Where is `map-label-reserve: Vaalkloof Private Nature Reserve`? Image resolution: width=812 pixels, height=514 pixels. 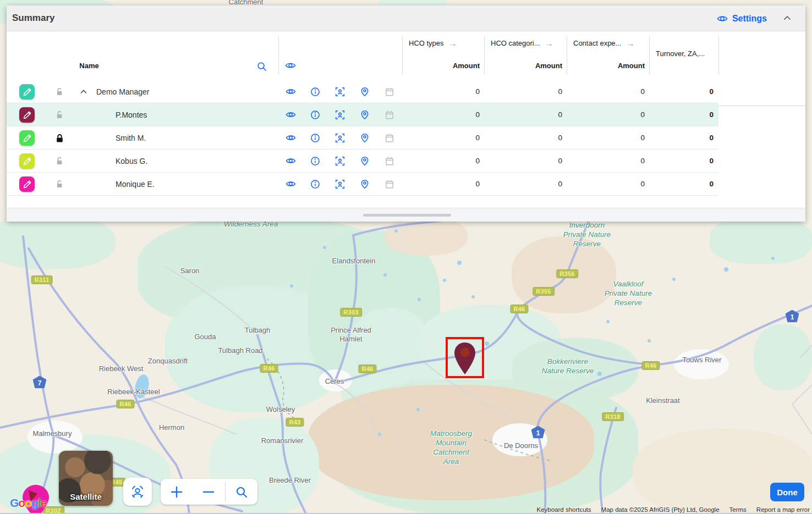 map-label-reserve: Vaalkloof Private Nature Reserve is located at coordinates (628, 294).